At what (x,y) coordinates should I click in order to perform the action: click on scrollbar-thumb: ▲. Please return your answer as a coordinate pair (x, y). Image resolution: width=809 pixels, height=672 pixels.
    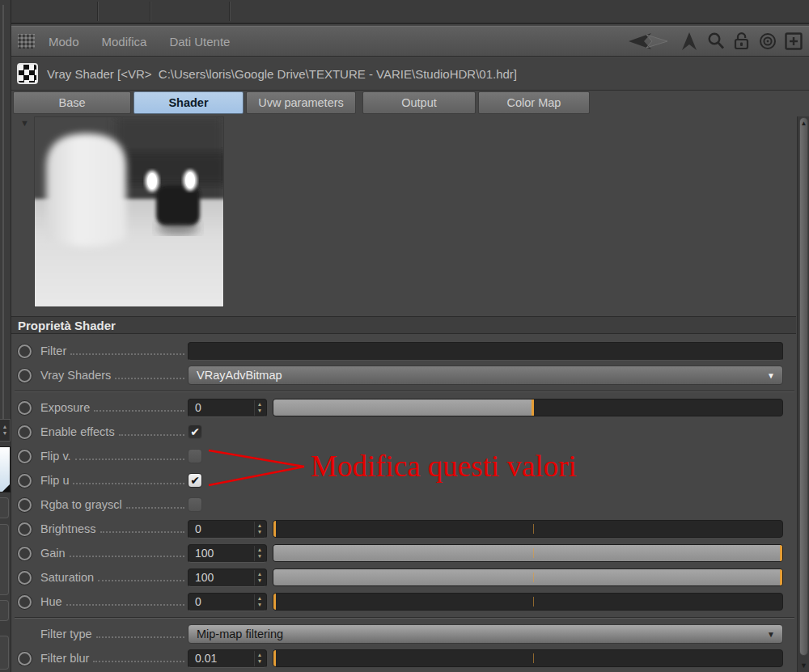
    Looking at the image, I should click on (804, 387).